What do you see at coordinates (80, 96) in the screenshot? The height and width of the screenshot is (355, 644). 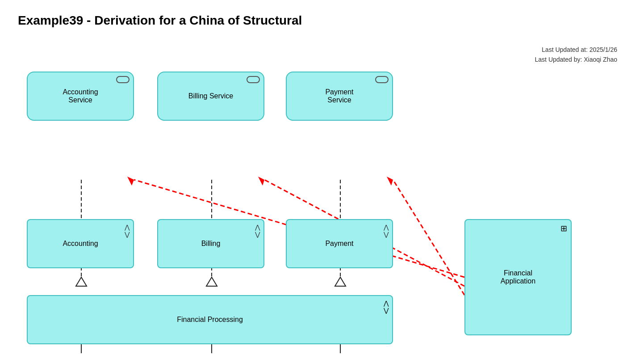 I see `accounting-service-box: AccountingService` at bounding box center [80, 96].